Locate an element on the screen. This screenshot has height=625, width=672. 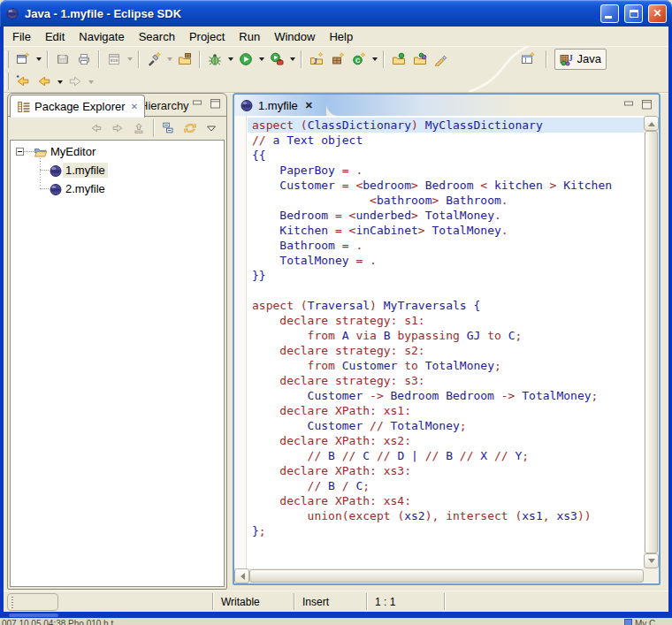
maximize-view-button is located at coordinates (216, 104).